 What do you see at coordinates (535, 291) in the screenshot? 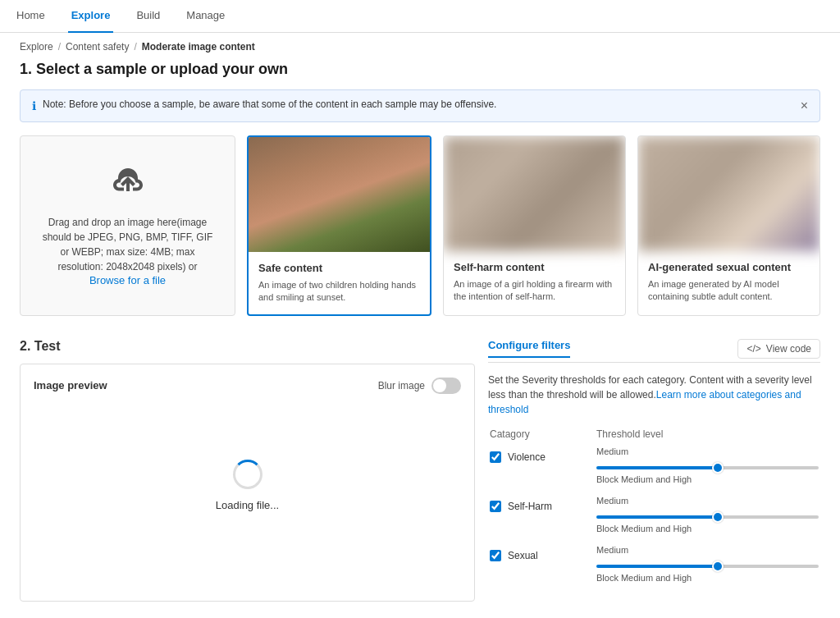
I see `selfharm-card-desc: An image of a girl holding a firearm wit…` at bounding box center [535, 291].